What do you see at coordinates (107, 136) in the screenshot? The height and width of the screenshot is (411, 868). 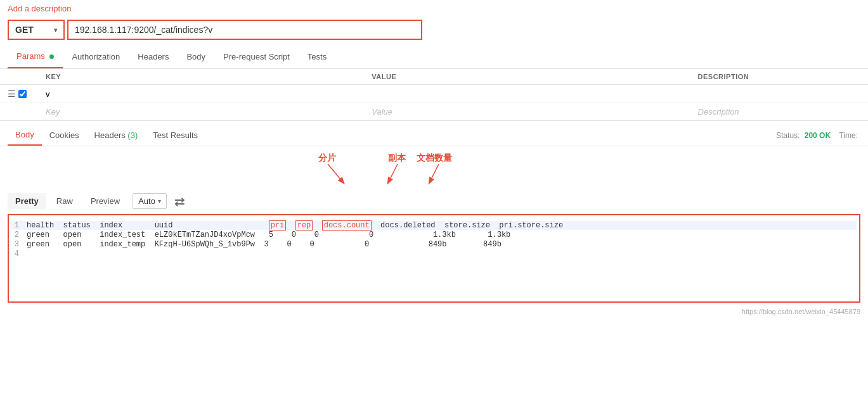 I see `response-tabs-left: Body Cookies Headers (3) Test Results` at bounding box center [107, 136].